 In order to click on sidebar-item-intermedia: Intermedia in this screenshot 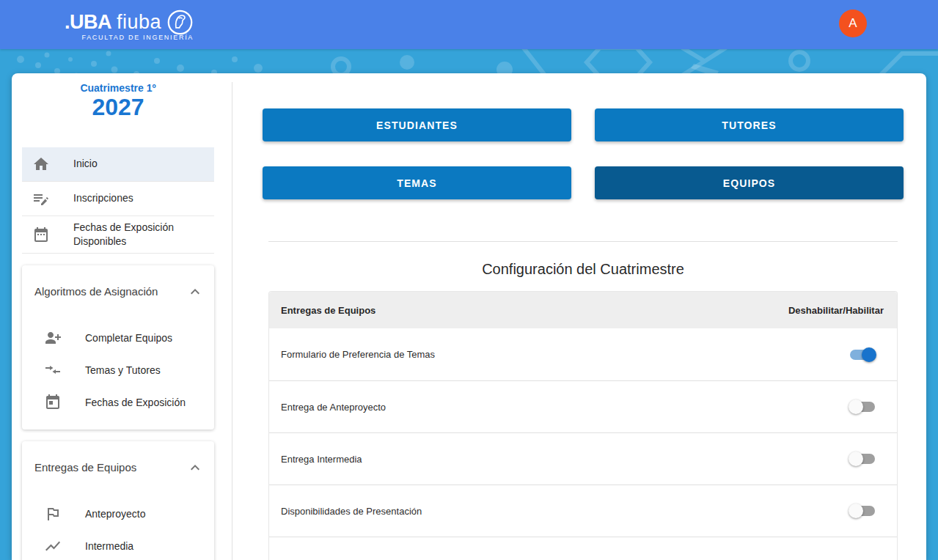, I will do `click(118, 545)`.